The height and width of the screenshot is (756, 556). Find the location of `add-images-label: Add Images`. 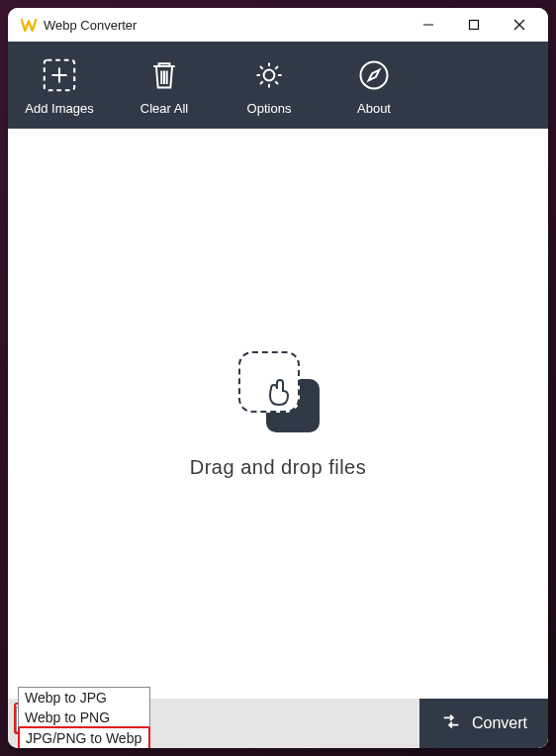

add-images-label: Add Images is located at coordinates (59, 109).